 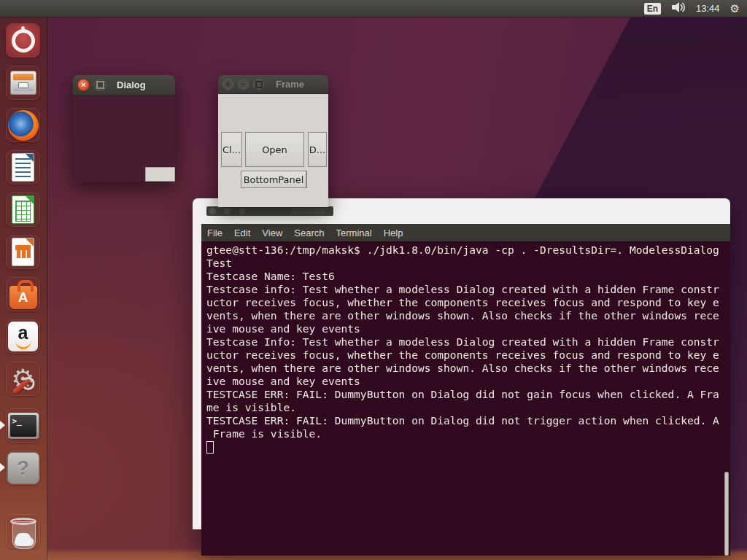 What do you see at coordinates (23, 210) in the screenshot?
I see `launcher-item-libreoffice-calc` at bounding box center [23, 210].